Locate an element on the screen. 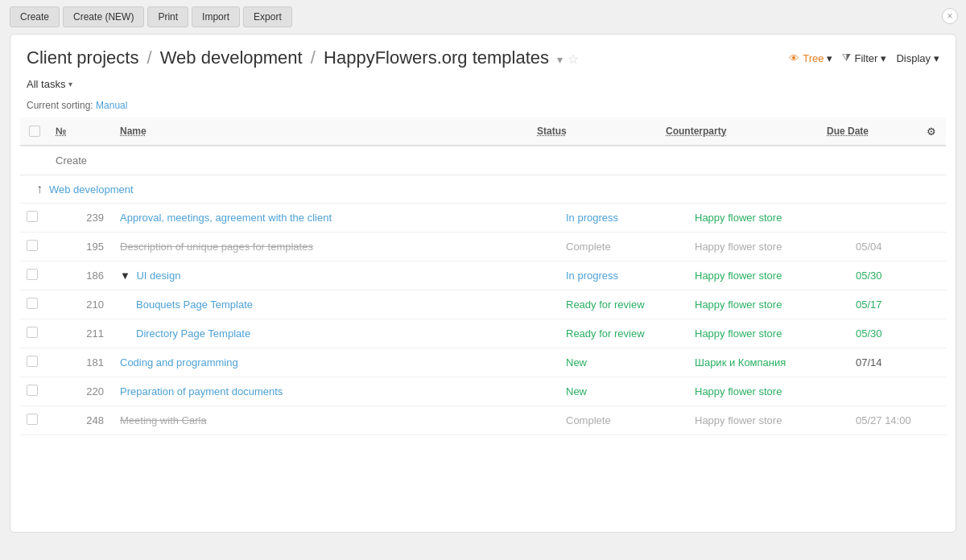  close-button: × is located at coordinates (950, 16).